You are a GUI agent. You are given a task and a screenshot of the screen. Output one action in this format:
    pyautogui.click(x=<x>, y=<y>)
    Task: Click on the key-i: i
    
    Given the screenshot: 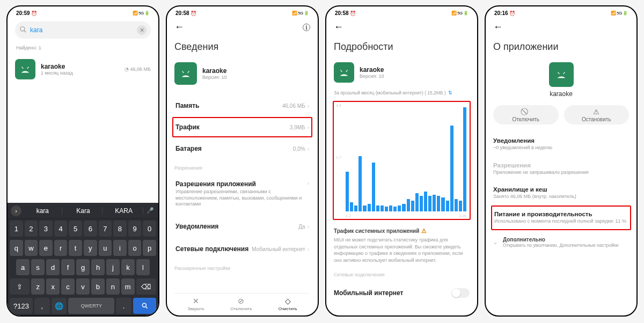 What is the action you would take?
    pyautogui.click(x=120, y=248)
    